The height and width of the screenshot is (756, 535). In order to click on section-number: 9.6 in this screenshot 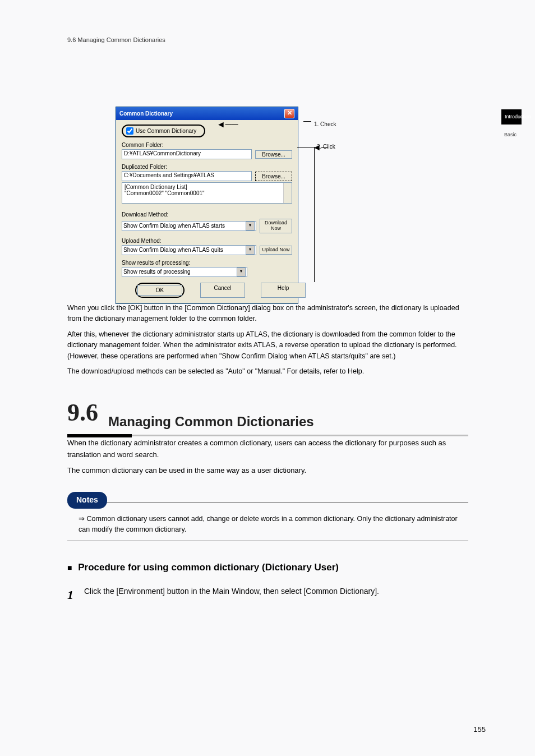, I will do `click(83, 413)`.